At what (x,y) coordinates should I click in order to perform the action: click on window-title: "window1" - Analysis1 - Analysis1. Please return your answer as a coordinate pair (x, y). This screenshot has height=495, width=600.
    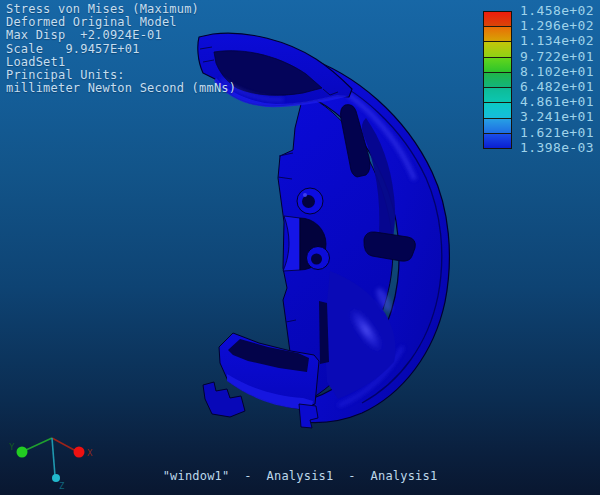
    Looking at the image, I should click on (300, 476).